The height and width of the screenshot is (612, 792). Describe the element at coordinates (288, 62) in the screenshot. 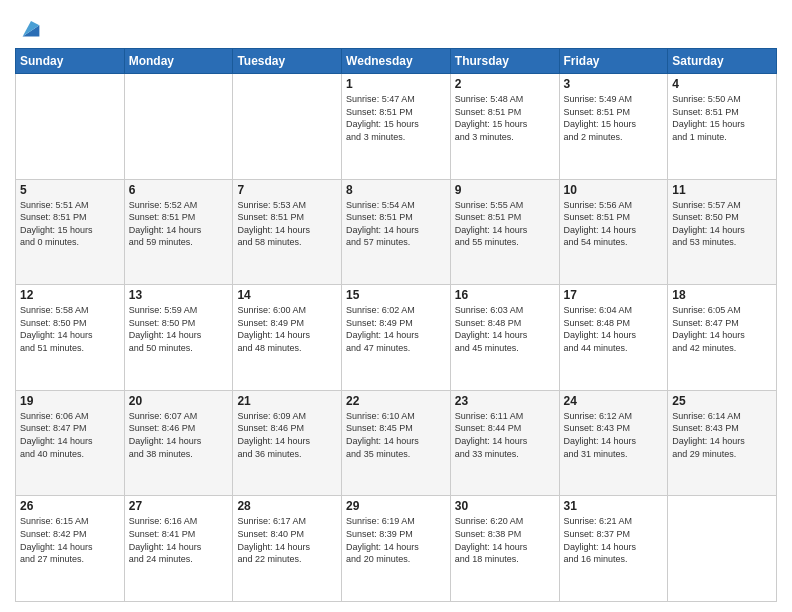

I see `weekday-header-tuesday: Tuesday` at that location.